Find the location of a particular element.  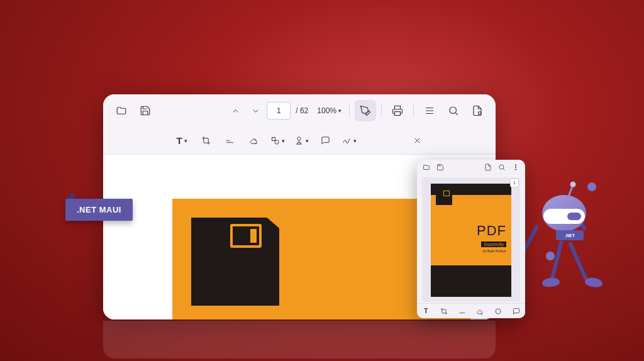

maui-tag-fold is located at coordinates (70, 196).